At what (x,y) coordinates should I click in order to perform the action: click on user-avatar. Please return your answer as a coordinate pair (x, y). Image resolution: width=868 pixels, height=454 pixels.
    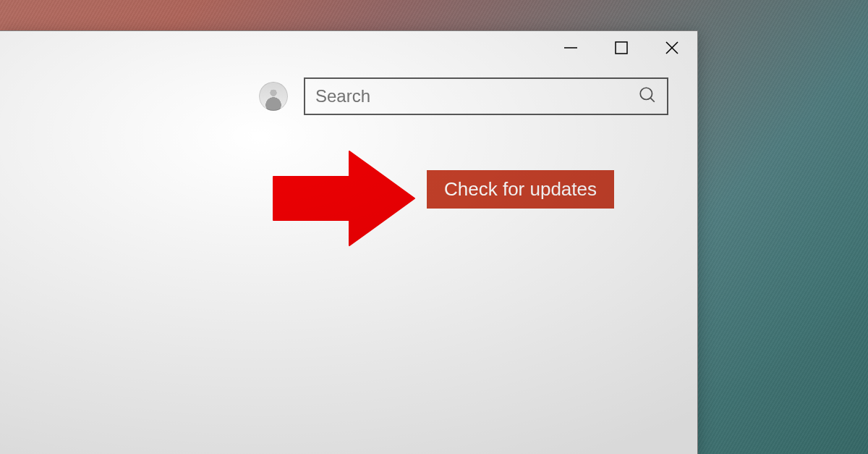
    Looking at the image, I should click on (273, 96).